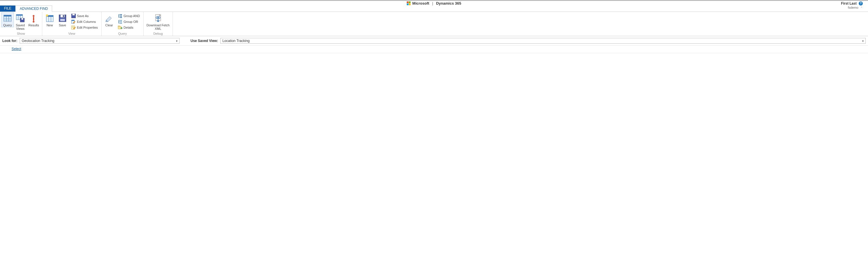 This screenshot has height=279, width=868. I want to click on use-saved-view-label: Use Saved View:, so click(204, 41).